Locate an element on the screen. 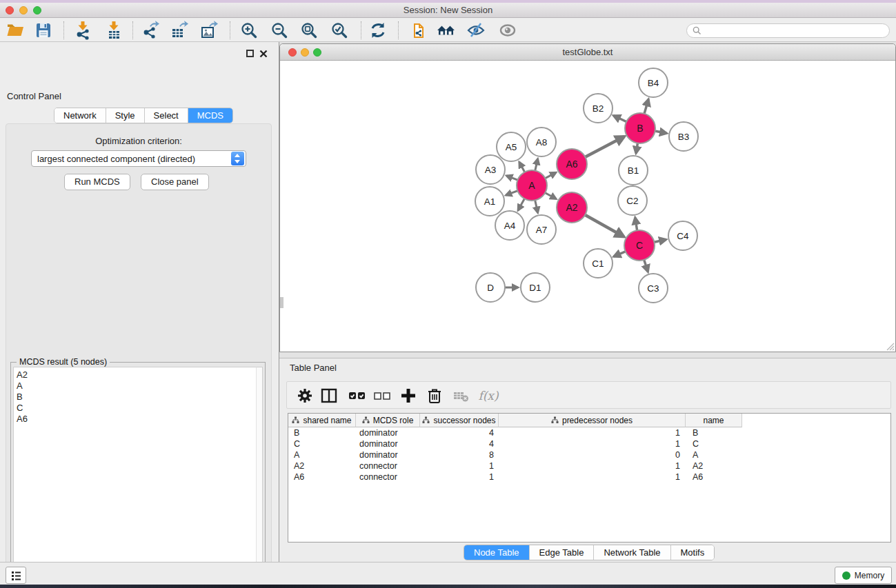 This screenshot has width=896, height=588. graph-node-b4: B4 is located at coordinates (653, 83).